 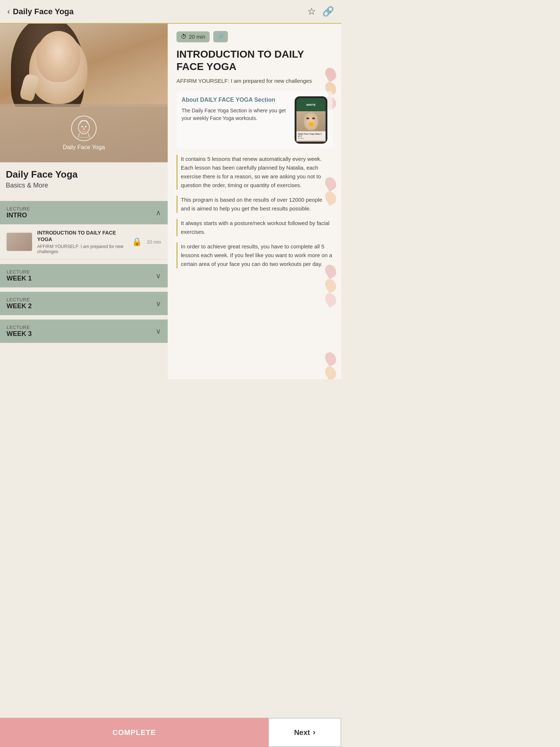 What do you see at coordinates (137, 242) in the screenshot?
I see `lock-icon: 🔒` at bounding box center [137, 242].